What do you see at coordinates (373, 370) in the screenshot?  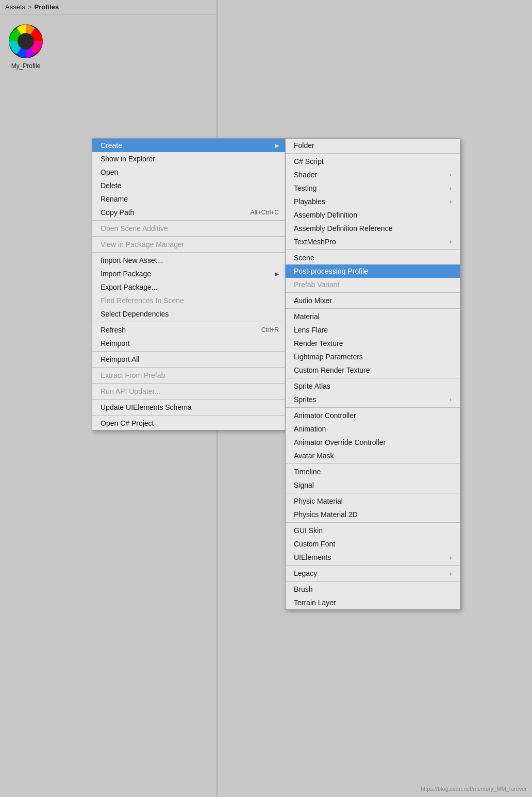 I see `menu-item-custom-render-texture: Custom Render Texture` at bounding box center [373, 370].